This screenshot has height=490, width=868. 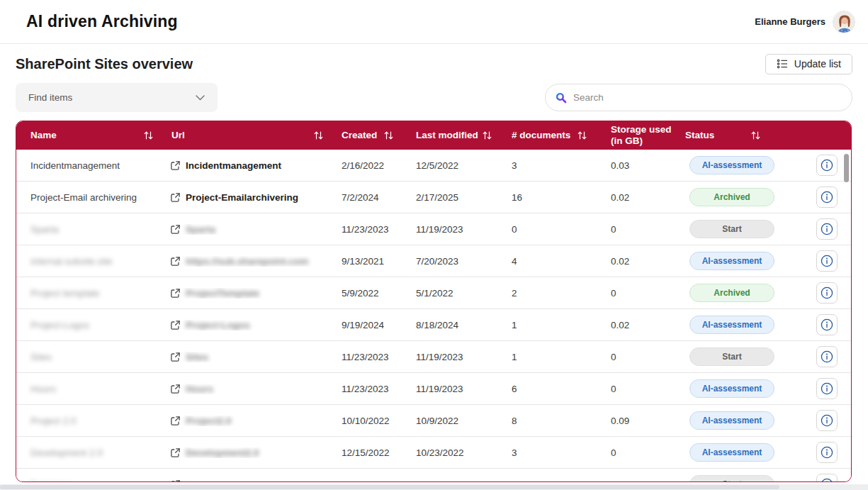 I want to click on find-items-label: Find items, so click(x=50, y=98).